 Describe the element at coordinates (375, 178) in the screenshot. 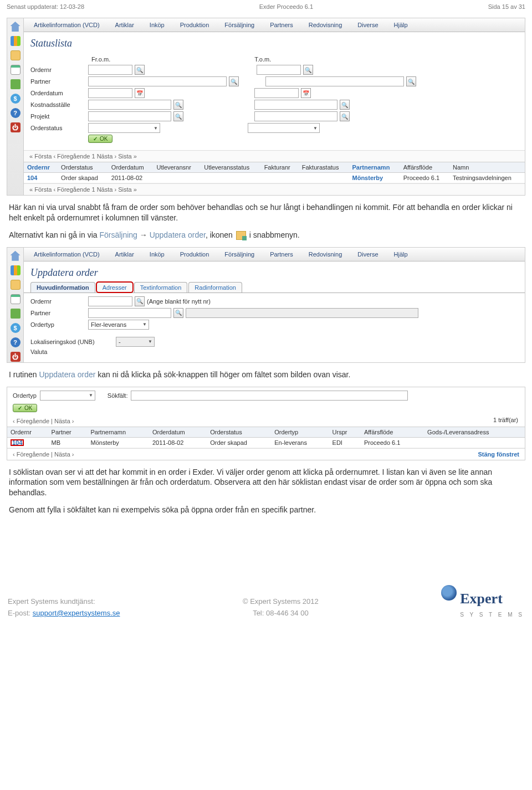

I see `cell-partnernamn: Mönsterby` at that location.